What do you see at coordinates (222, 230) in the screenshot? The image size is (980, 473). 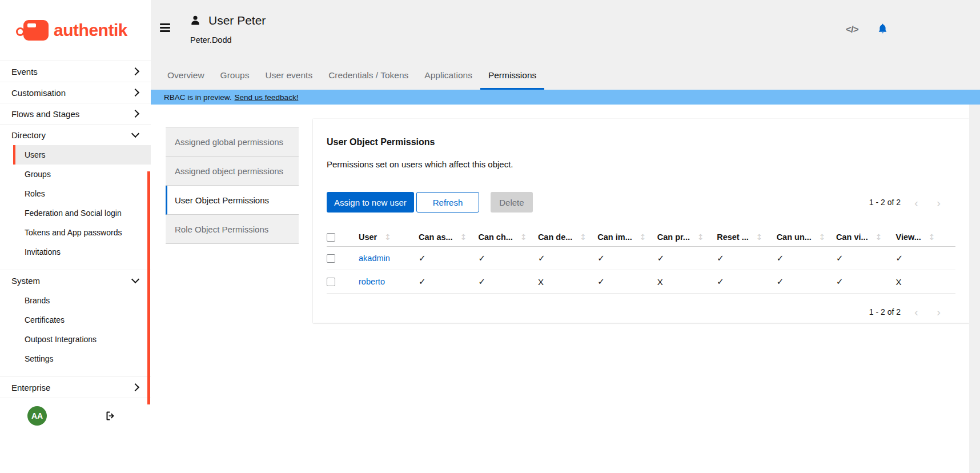 I see `subtab-label: Role Object Permissions` at bounding box center [222, 230].